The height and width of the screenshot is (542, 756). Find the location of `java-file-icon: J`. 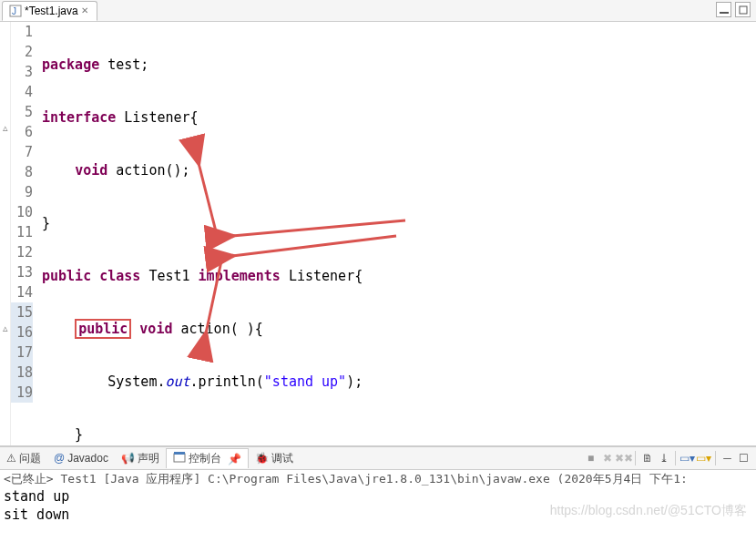

java-file-icon: J is located at coordinates (15, 11).